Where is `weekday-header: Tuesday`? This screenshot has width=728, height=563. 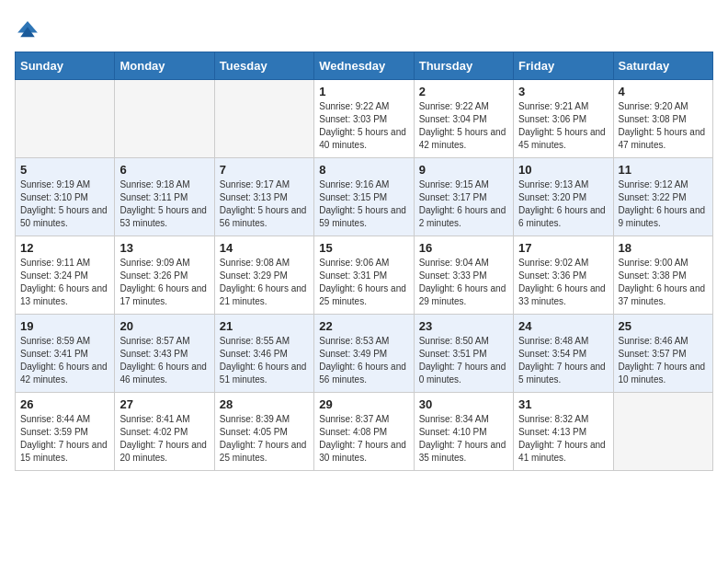
weekday-header: Tuesday is located at coordinates (264, 66).